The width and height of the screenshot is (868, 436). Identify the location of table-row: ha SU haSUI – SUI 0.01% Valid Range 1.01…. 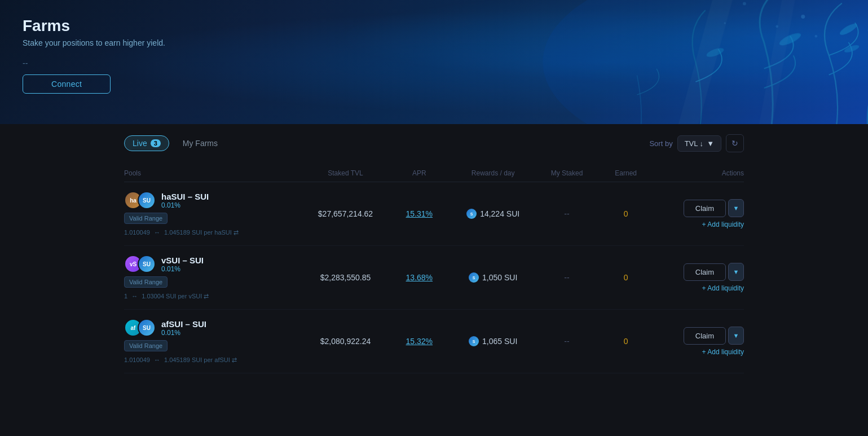
(434, 214).